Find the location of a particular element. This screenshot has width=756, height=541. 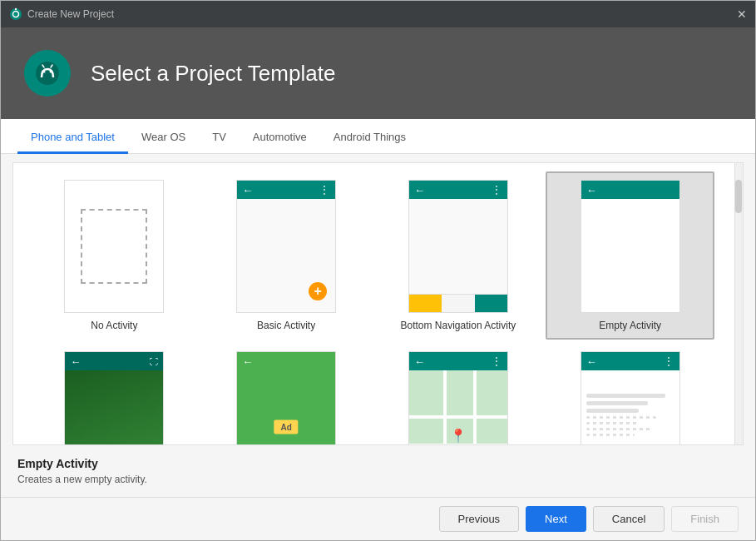

no-activity-preview is located at coordinates (114, 246).